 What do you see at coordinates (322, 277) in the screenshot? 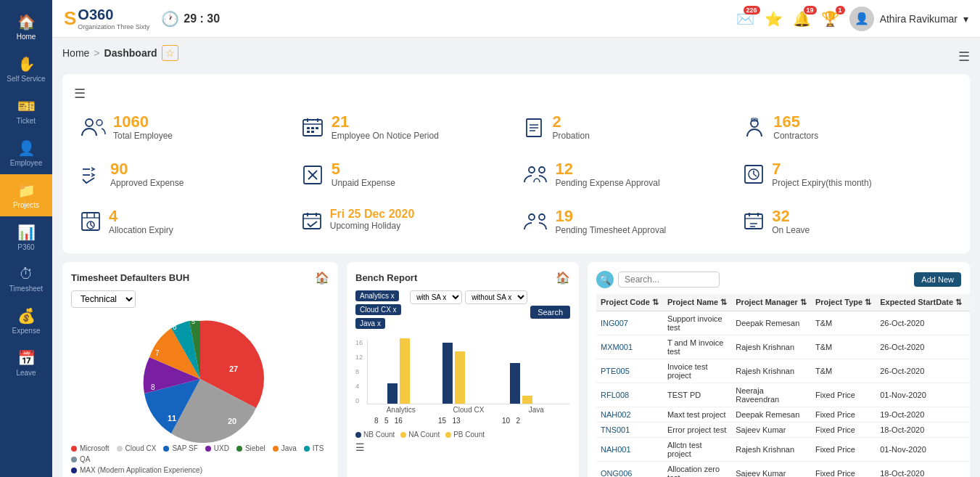
I see `timesheet-house-icon: 🏠` at bounding box center [322, 277].